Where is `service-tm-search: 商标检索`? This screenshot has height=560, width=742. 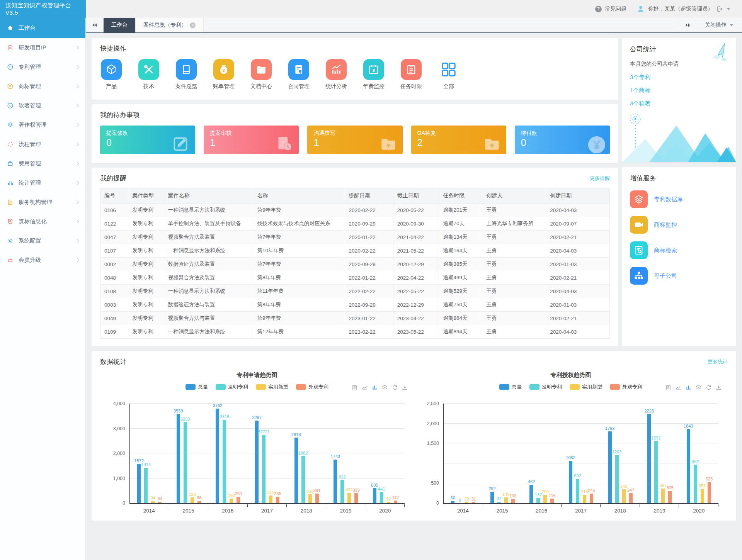 service-tm-search: 商标检索 is located at coordinates (679, 250).